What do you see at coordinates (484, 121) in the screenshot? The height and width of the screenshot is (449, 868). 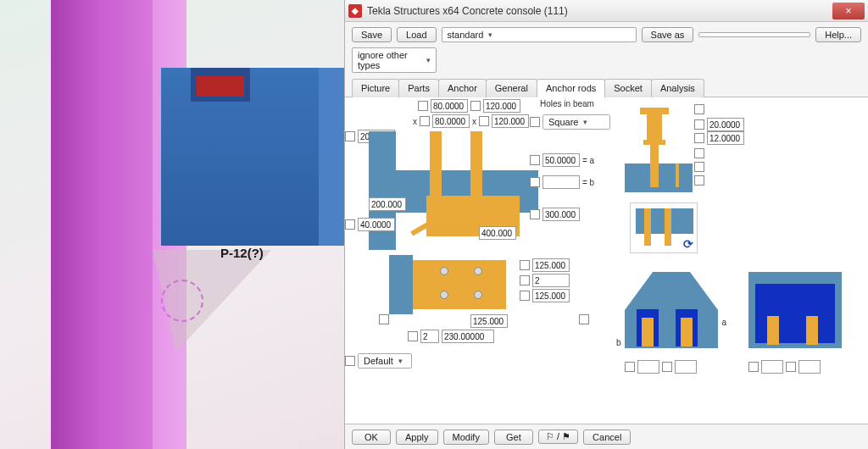 I see `chk-top-b2` at bounding box center [484, 121].